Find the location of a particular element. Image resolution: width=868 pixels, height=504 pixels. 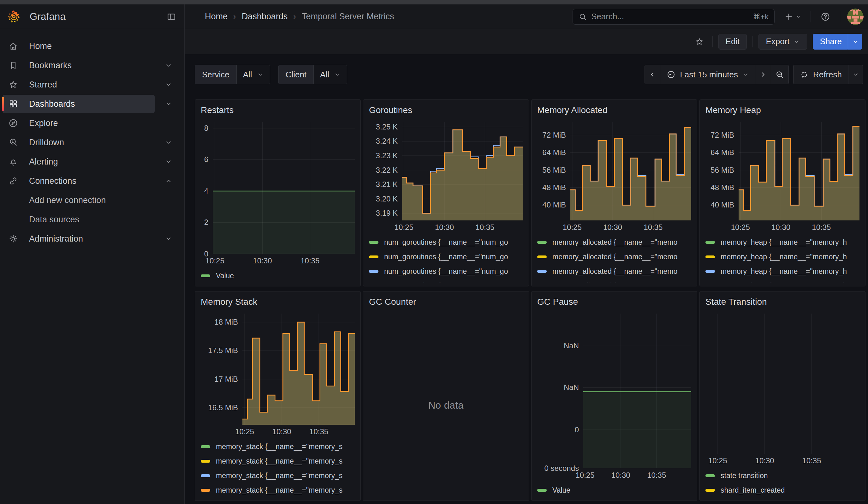

refresh-interval-caret is located at coordinates (856, 74).